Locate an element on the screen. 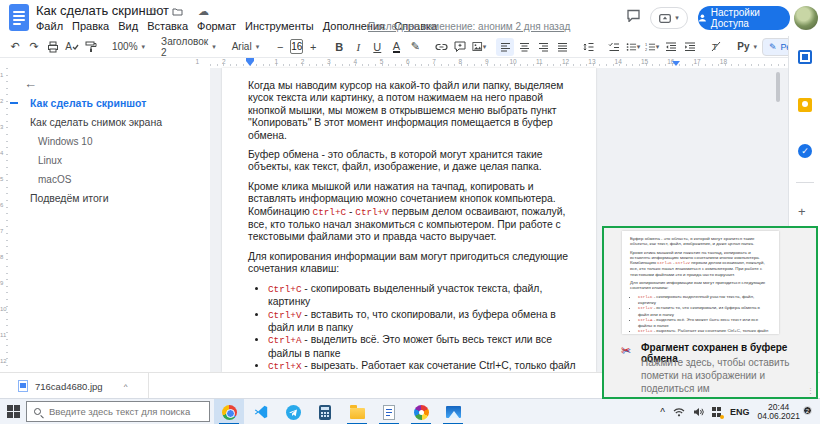 The height and width of the screenshot is (424, 820). menu-insert: Вставка is located at coordinates (168, 26).